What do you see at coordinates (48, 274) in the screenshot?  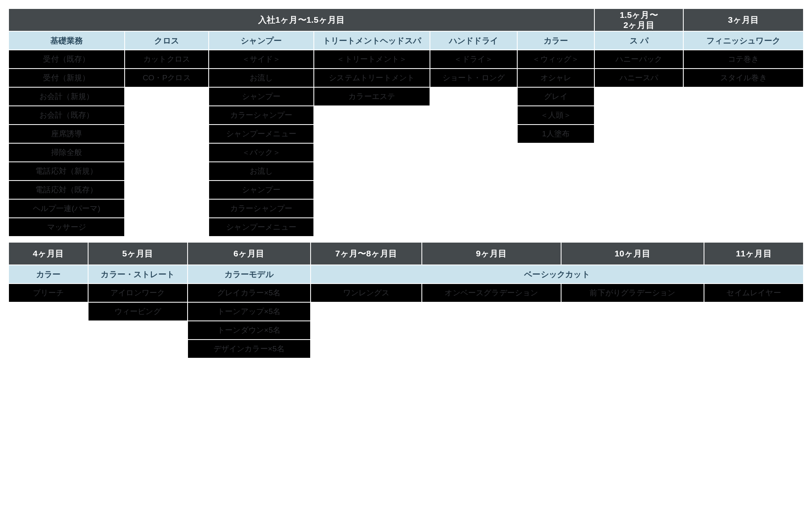 I see `subheader-m4-color: カラー` at bounding box center [48, 274].